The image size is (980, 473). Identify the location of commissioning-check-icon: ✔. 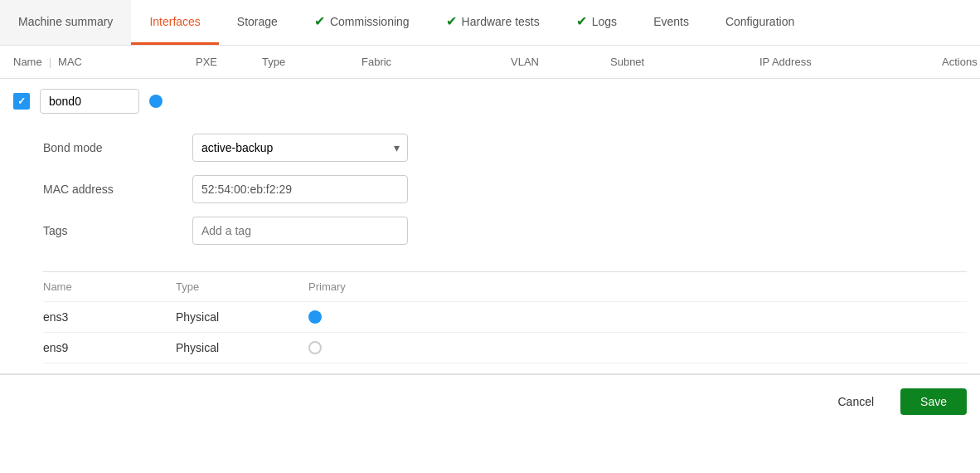
(320, 22).